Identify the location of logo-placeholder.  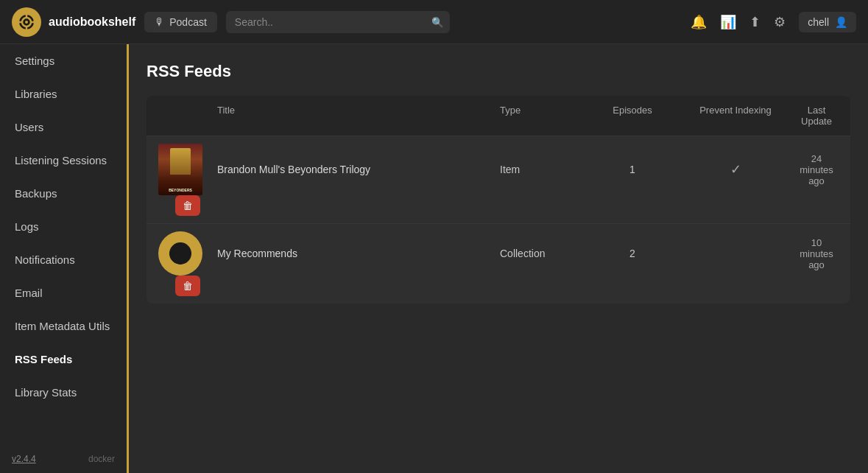
(180, 253).